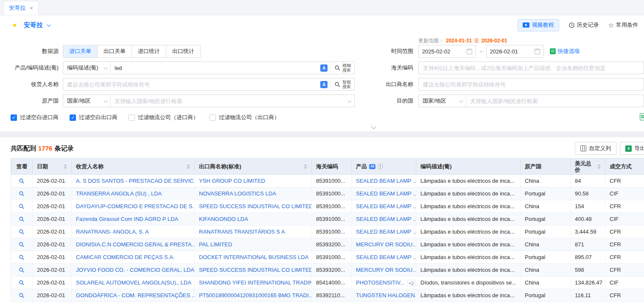  What do you see at coordinates (322, 128) in the screenshot?
I see `collapse-filters-button` at bounding box center [322, 128].